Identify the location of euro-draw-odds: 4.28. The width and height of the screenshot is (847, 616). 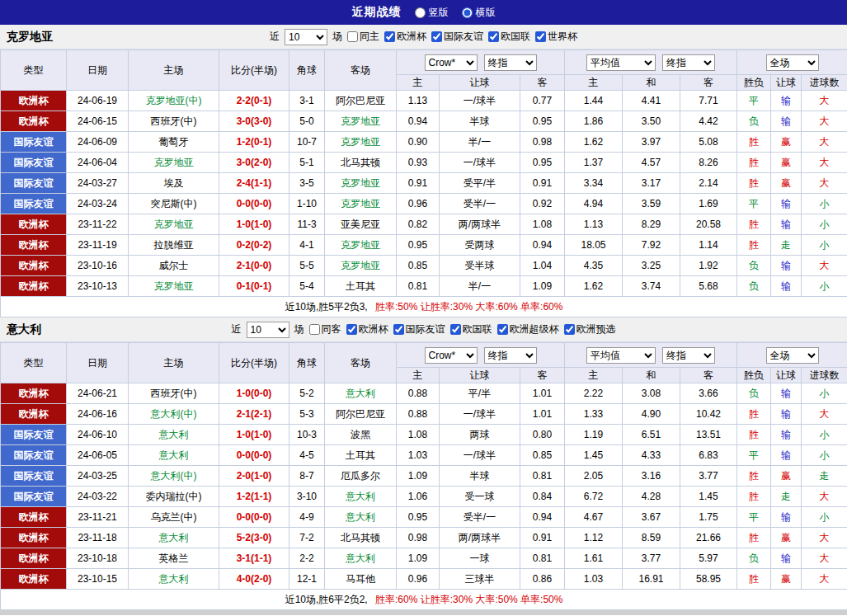
(652, 496).